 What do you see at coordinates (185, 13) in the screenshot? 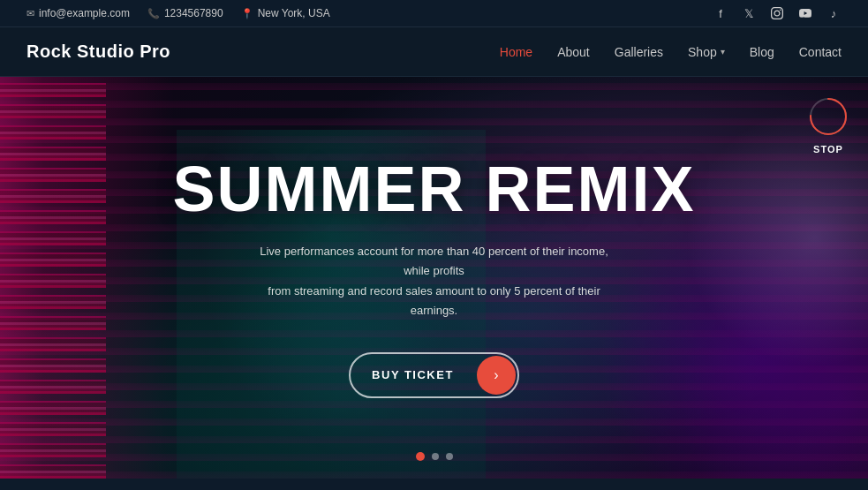
I see `phone-contact: 📞 1234567890` at bounding box center [185, 13].